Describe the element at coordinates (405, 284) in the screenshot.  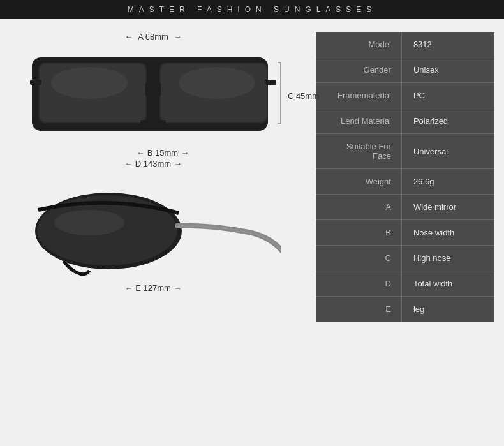
I see `spec-row: DTotal width` at that location.